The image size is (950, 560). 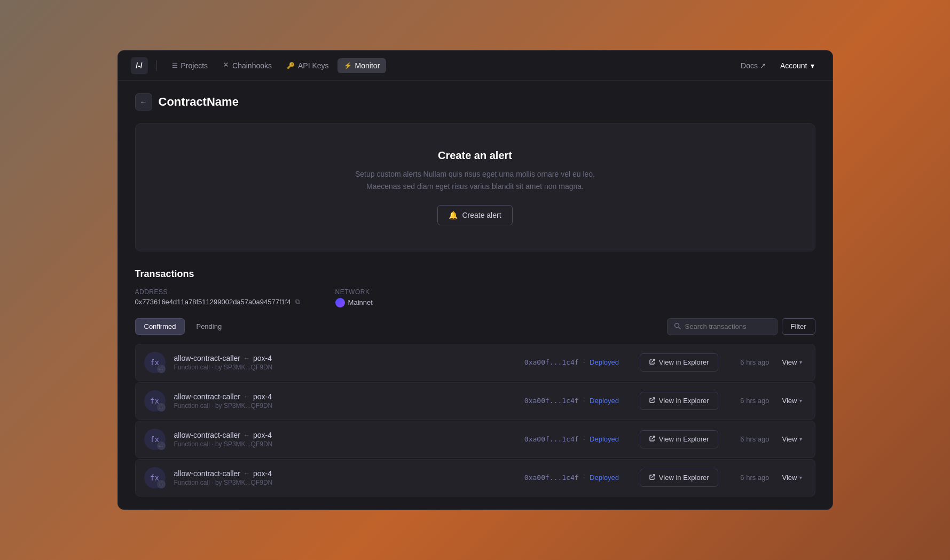 I want to click on tab-pending: Pending, so click(x=209, y=327).